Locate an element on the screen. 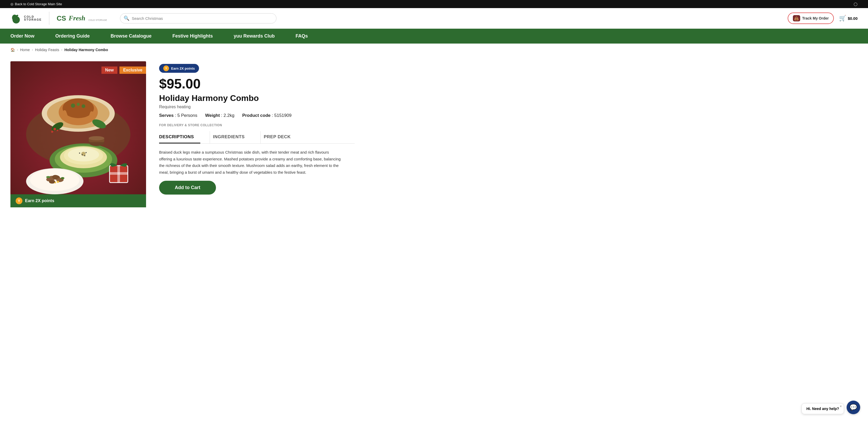  nav-item-festive-highlights: Festive Highlights is located at coordinates (193, 36).